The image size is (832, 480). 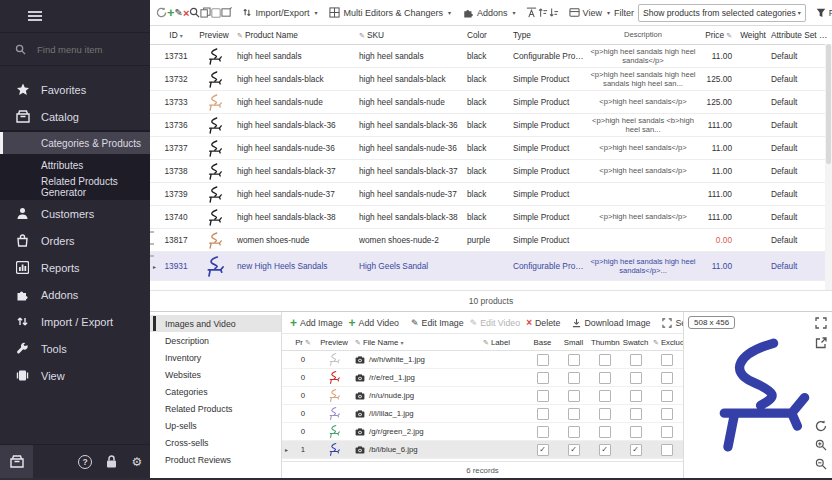 I want to click on sidebar-item-catalog: Catalog, so click(x=75, y=116).